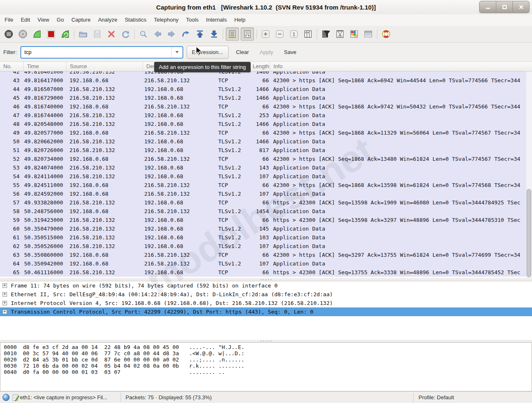 The width and height of the screenshot is (532, 403). Describe the element at coordinates (263, 141) in the screenshot. I see `packet-row: 50 49.820662000 216.58.210.132 192.168.0…` at that location.